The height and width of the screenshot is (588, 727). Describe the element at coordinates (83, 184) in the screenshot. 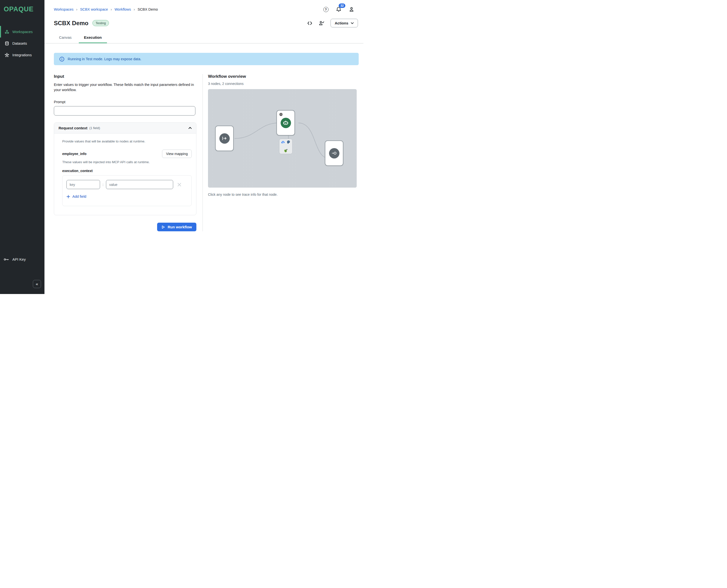

I see `key-input` at that location.